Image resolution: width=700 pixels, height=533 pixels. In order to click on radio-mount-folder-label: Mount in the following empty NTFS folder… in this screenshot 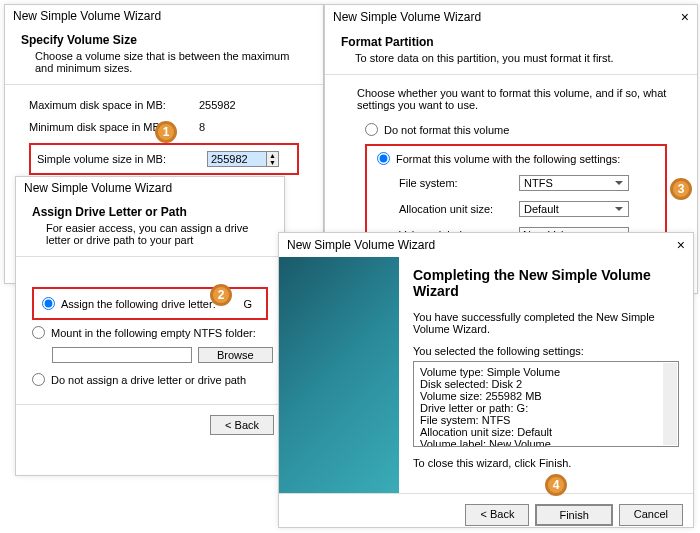, I will do `click(154, 333)`.